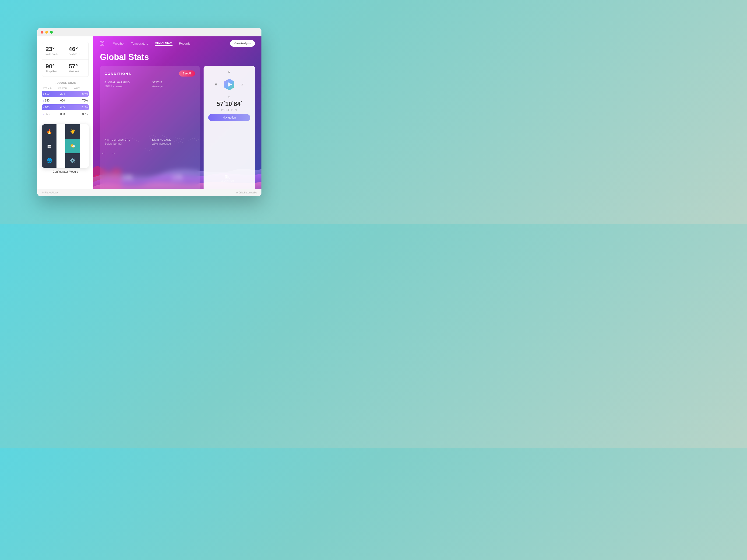  What do you see at coordinates (126, 144) in the screenshot?
I see `condition-value-2: Below Normal` at bounding box center [126, 144].